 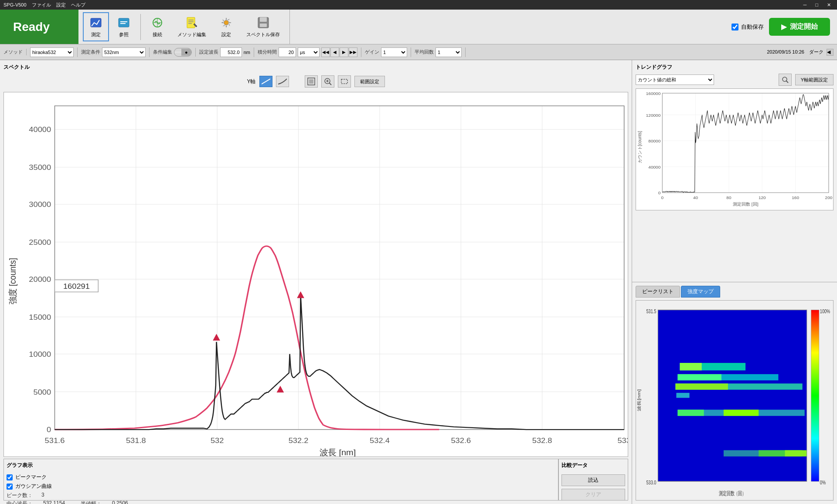 What do you see at coordinates (701, 292) in the screenshot?
I see `tab-intensity-map: 強度マップ` at bounding box center [701, 292].